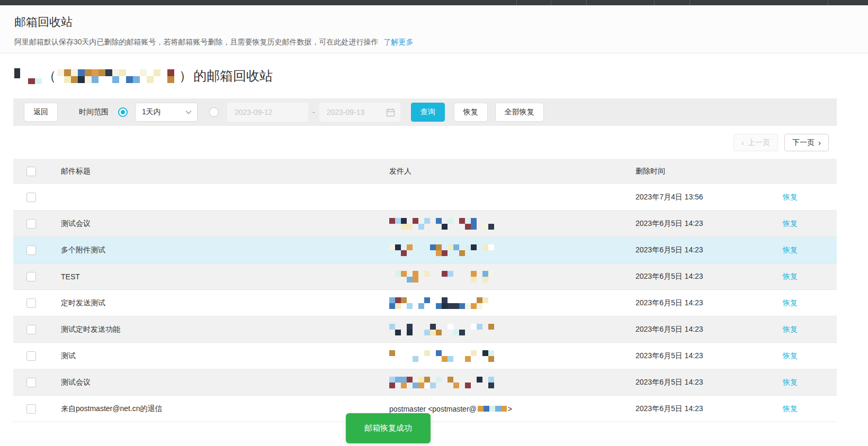 Image resolution: width=868 pixels, height=446 pixels. What do you see at coordinates (781, 143) in the screenshot?
I see `pagination: ‹ 上一页 下一页 ›` at bounding box center [781, 143].